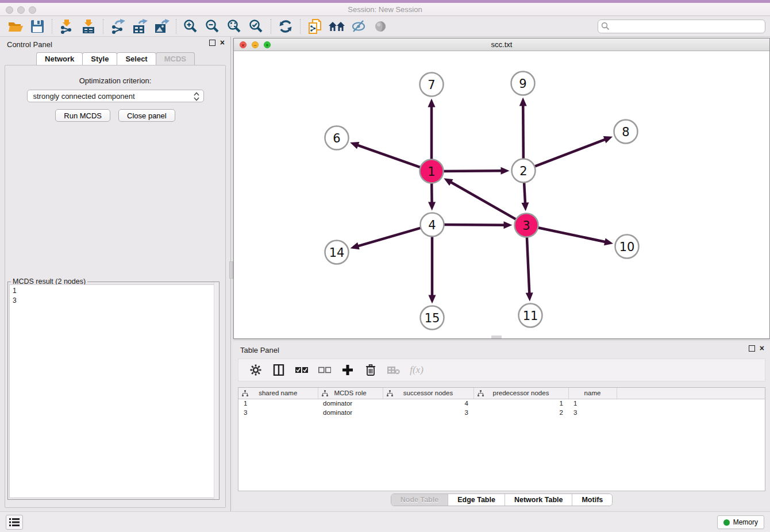 This screenshot has width=770, height=532. What do you see at coordinates (432, 85) in the screenshot?
I see `graph-node-7: 7` at bounding box center [432, 85].